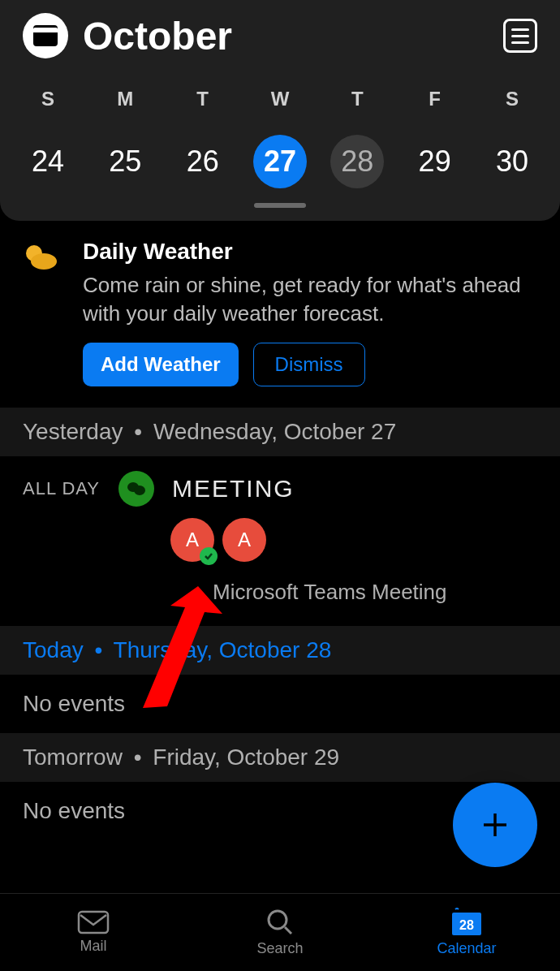 The width and height of the screenshot is (560, 971). Describe the element at coordinates (93, 947) in the screenshot. I see `nav-mail-label: Mail` at that location.